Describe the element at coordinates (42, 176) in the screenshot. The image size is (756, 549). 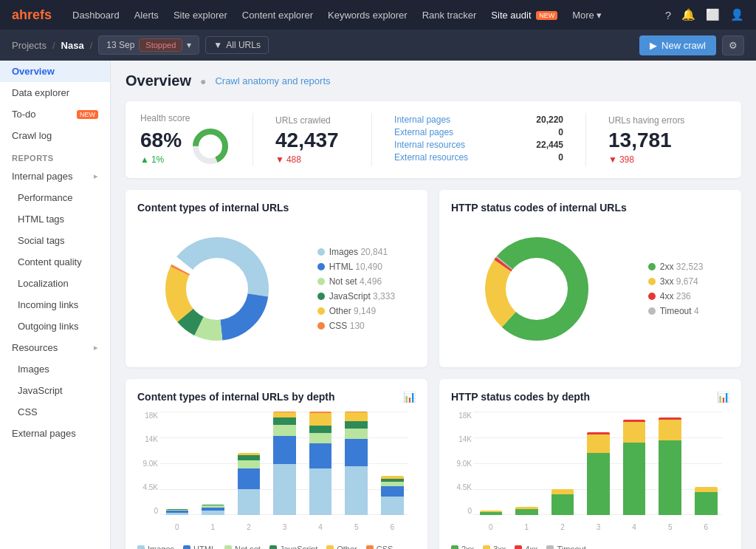
I see `internal-pages-label: Internal pages` at that location.